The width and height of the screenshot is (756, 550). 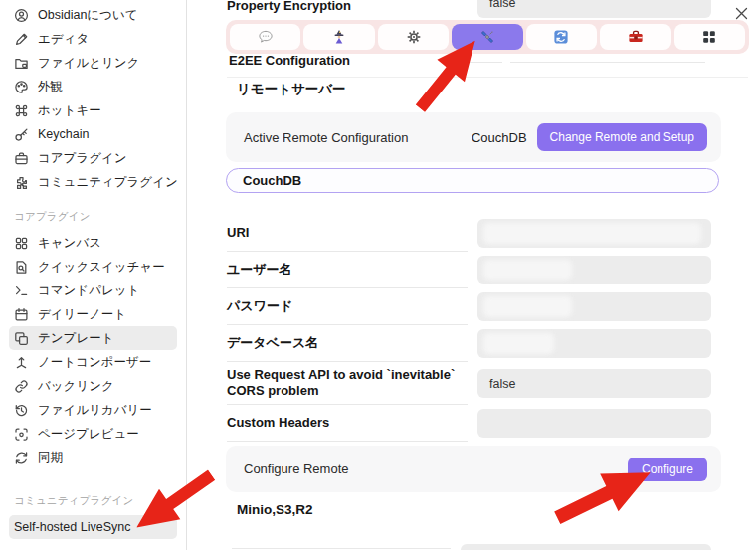 What do you see at coordinates (94, 267) in the screenshot?
I see `sidebar-item-quick-switcher: クイックスイッチャー` at bounding box center [94, 267].